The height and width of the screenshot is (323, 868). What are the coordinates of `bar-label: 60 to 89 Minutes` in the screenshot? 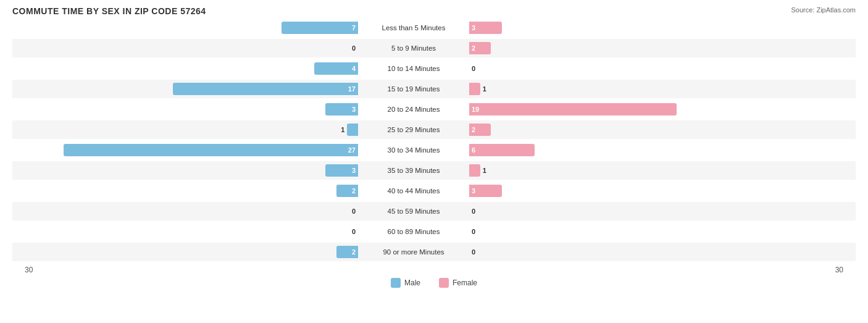 It's located at (414, 232).